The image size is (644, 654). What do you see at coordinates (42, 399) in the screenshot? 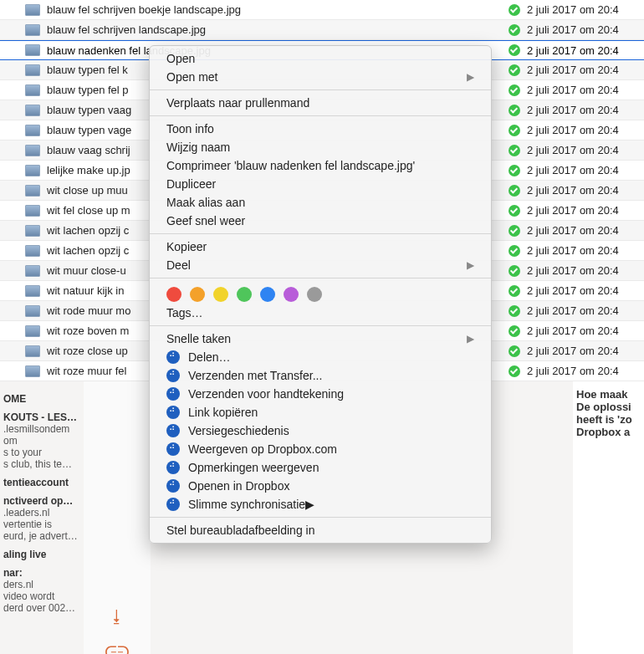
I see `txt: OME` at bounding box center [42, 399].